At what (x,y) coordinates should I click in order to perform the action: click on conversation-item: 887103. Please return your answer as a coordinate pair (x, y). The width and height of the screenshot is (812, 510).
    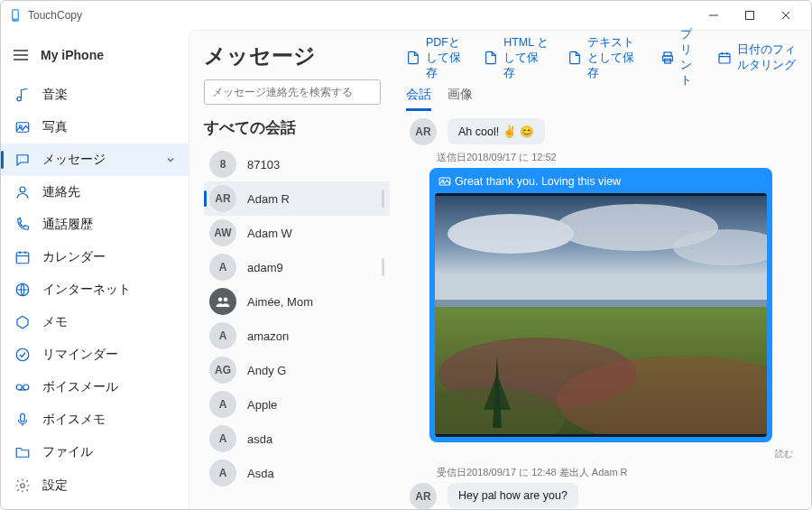
    Looking at the image, I should click on (297, 164).